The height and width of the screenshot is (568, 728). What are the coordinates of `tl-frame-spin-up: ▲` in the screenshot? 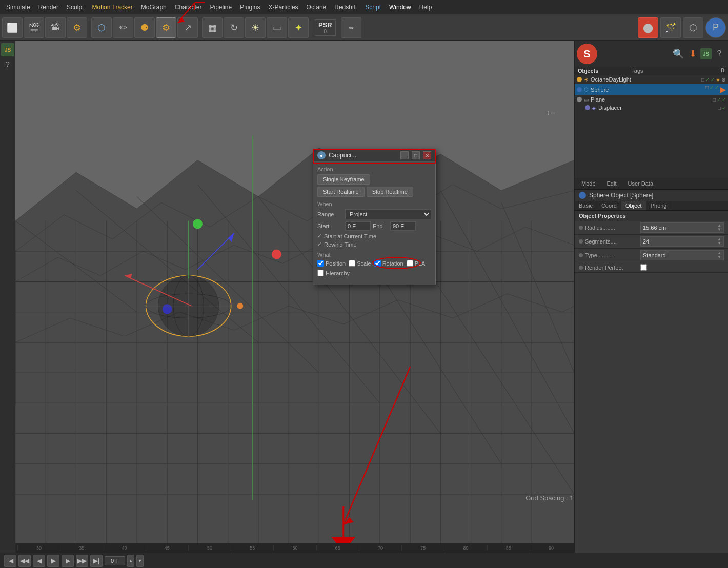 It's located at (131, 561).